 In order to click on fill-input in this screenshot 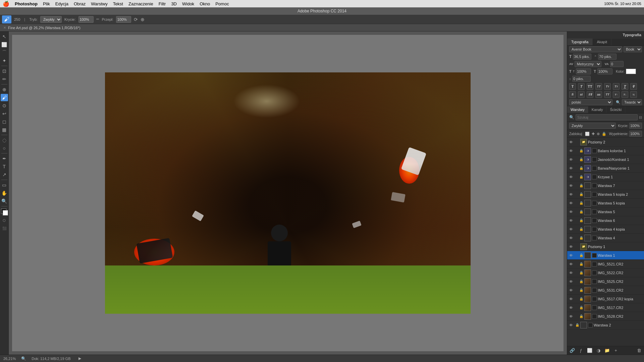, I will do `click(636, 134)`.